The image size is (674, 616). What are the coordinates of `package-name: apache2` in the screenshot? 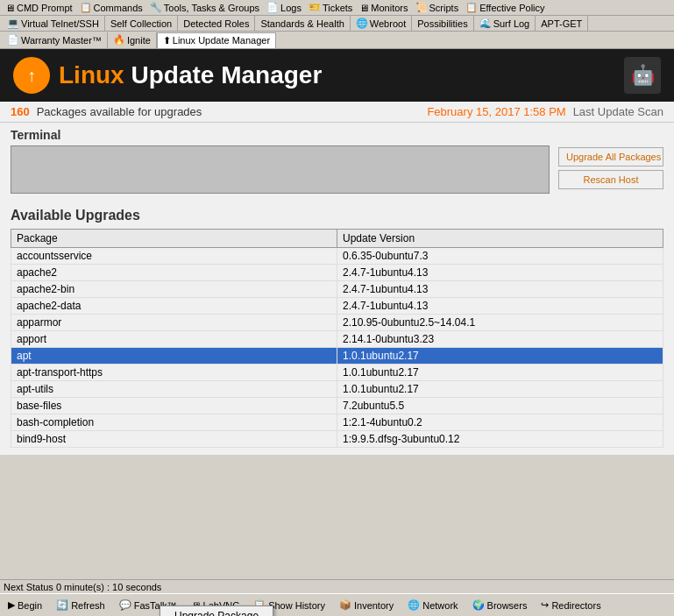 It's located at (174, 273).